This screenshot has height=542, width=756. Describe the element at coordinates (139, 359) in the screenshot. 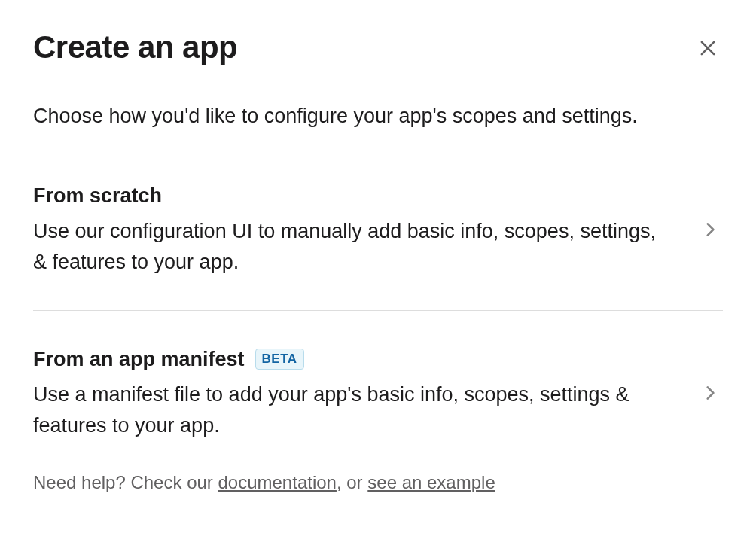

I see `option-manifest-title: From an app manifest` at that location.